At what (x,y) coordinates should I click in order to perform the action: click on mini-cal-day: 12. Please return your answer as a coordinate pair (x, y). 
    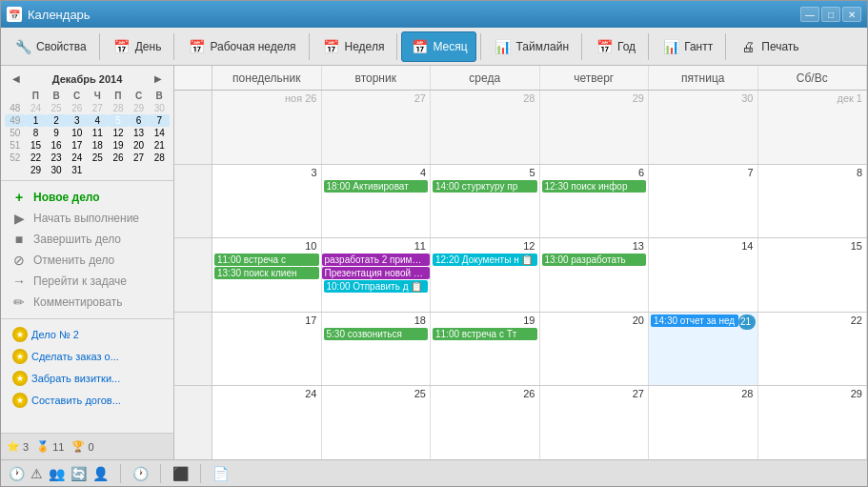
    Looking at the image, I should click on (118, 133).